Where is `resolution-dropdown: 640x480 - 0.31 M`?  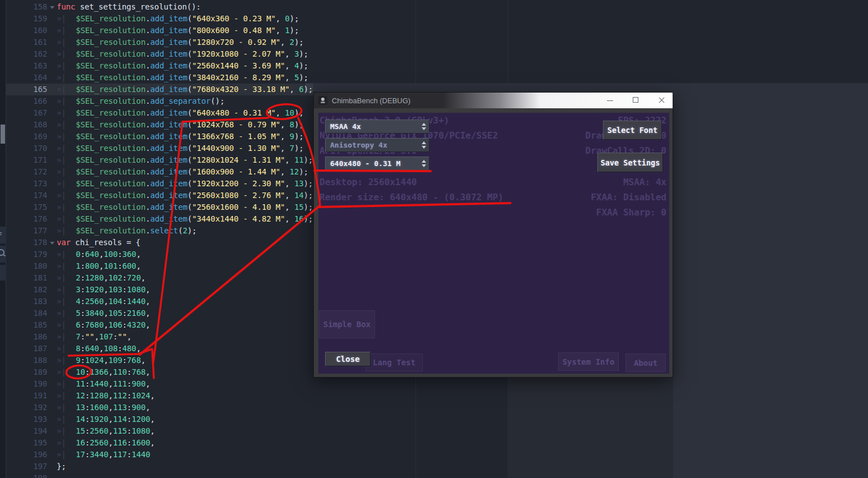 resolution-dropdown: 640x480 - 0.31 M is located at coordinates (377, 164).